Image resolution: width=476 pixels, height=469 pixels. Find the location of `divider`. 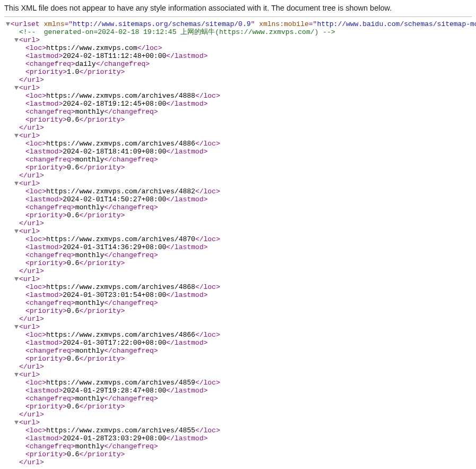

divider is located at coordinates (238, 17).